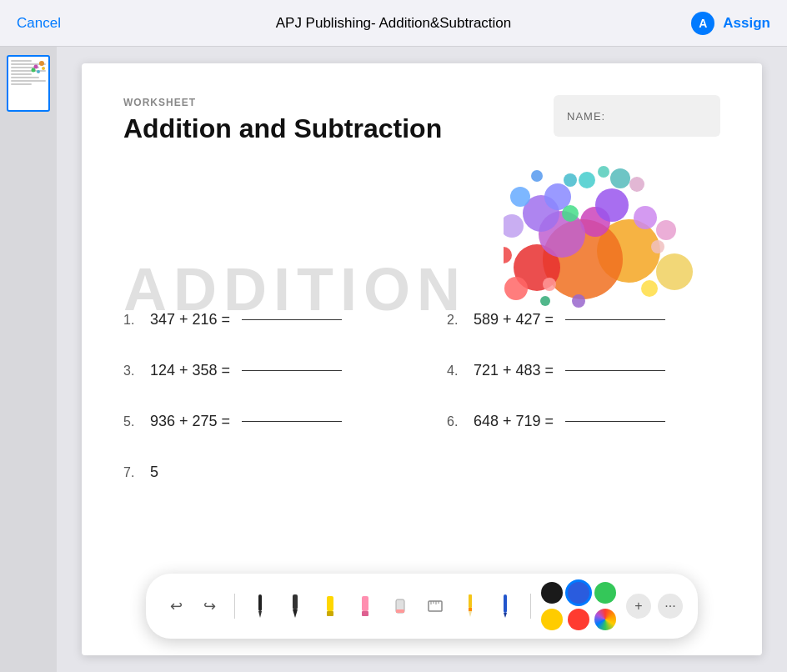  I want to click on more-options-button: ···, so click(670, 606).